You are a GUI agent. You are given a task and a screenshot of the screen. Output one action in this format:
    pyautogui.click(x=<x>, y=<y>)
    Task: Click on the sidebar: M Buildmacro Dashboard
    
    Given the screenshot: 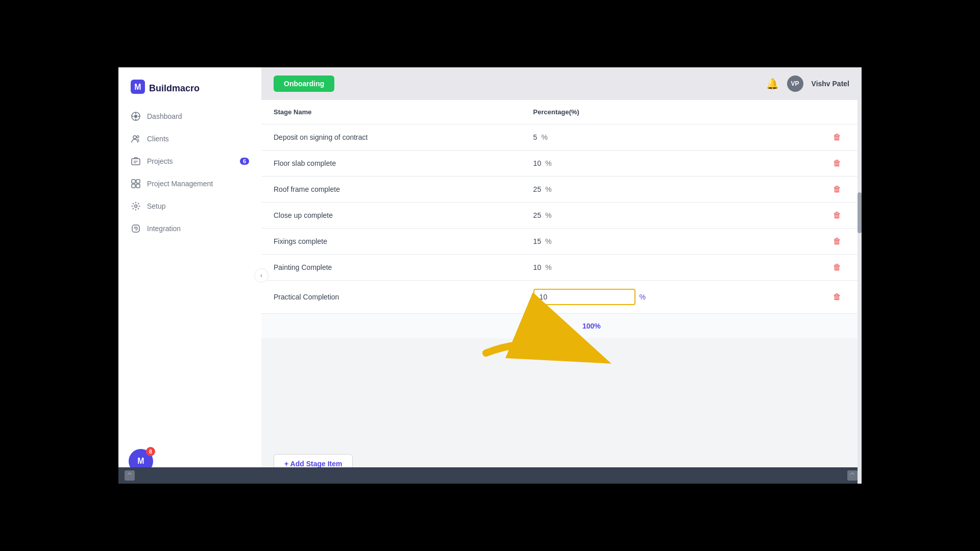 What is the action you would take?
    pyautogui.click(x=190, y=276)
    